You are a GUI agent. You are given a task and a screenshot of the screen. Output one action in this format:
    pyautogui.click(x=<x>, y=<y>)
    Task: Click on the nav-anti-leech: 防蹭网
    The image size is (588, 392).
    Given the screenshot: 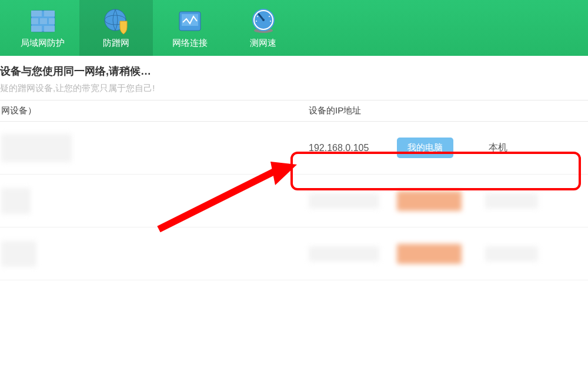 What is the action you would take?
    pyautogui.click(x=116, y=28)
    